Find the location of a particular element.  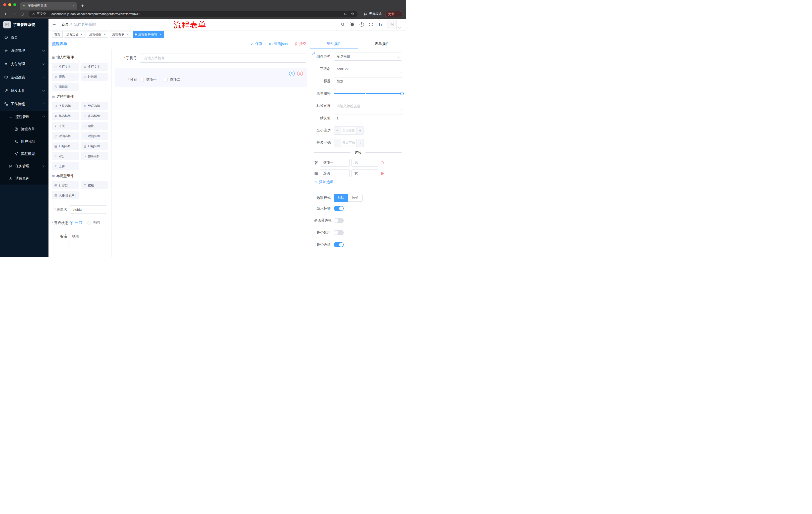

tag-home: 首页 is located at coordinates (57, 34).